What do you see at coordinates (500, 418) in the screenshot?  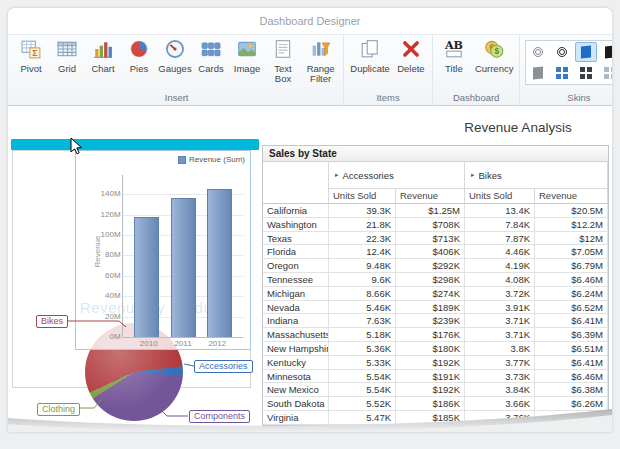 I see `grid-cell: 3.76K` at bounding box center [500, 418].